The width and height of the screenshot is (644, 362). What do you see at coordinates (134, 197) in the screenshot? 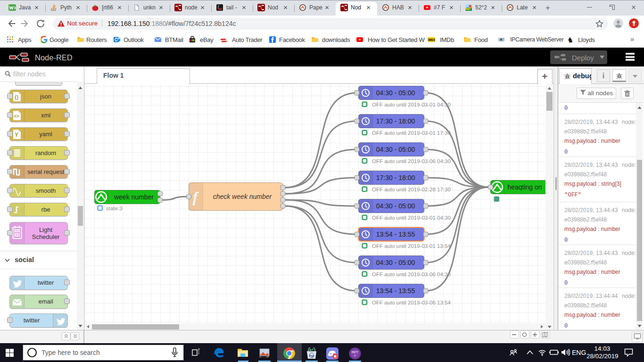
I see `svg-text: week number` at bounding box center [134, 197].